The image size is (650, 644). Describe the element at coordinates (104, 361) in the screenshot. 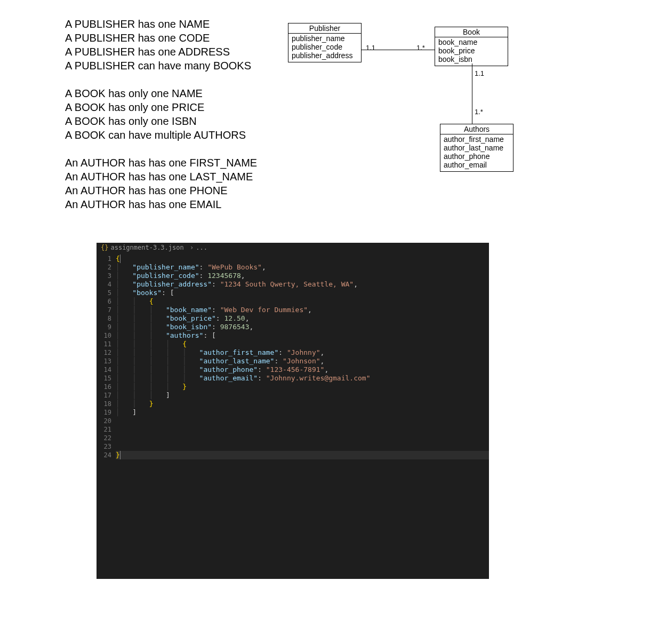

I see `line-number: 13` at that location.